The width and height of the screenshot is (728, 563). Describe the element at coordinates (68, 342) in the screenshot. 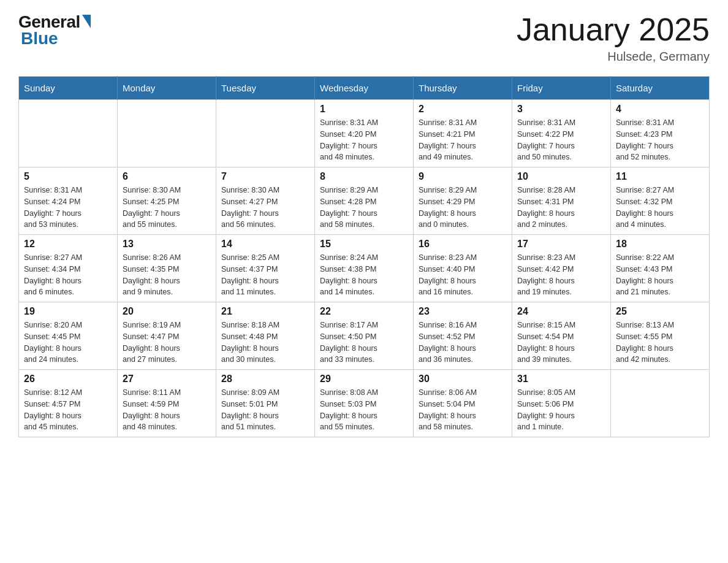

I see `day-info: Sunrise: 8:20 AMSunset: 4:45 PMDaylight:…` at that location.